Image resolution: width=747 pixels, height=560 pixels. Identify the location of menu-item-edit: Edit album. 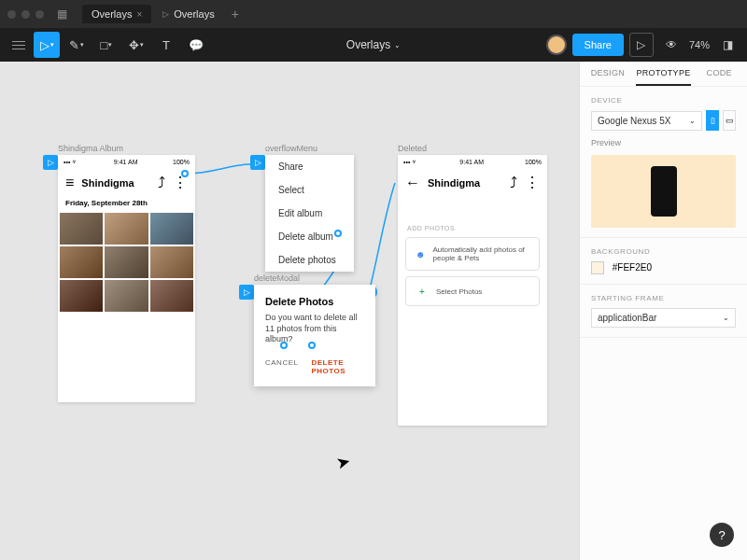
(310, 213).